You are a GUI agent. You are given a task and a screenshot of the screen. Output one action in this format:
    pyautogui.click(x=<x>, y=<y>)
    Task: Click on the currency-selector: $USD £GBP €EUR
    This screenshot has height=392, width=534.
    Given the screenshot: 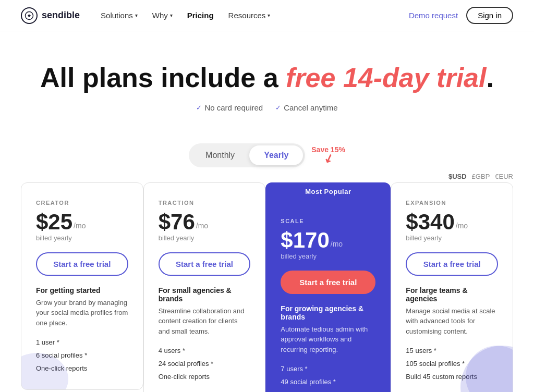 What is the action you would take?
    pyautogui.click(x=267, y=176)
    